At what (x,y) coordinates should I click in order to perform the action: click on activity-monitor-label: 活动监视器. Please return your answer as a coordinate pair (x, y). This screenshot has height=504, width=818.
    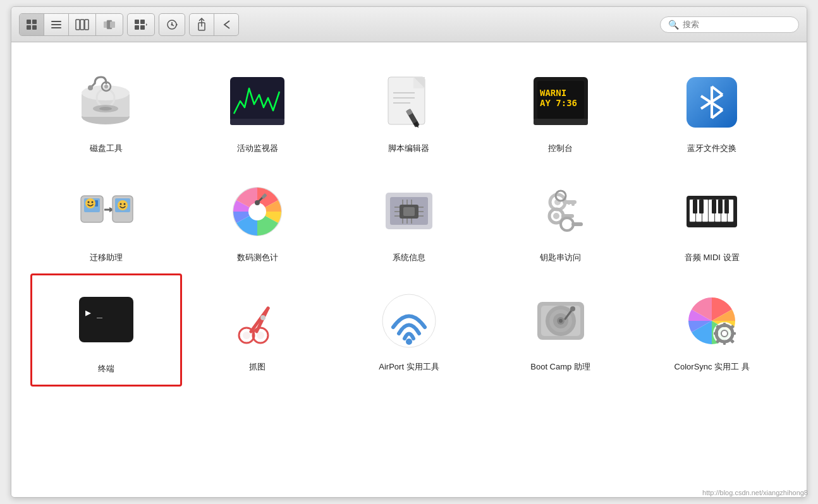
    Looking at the image, I should click on (258, 149).